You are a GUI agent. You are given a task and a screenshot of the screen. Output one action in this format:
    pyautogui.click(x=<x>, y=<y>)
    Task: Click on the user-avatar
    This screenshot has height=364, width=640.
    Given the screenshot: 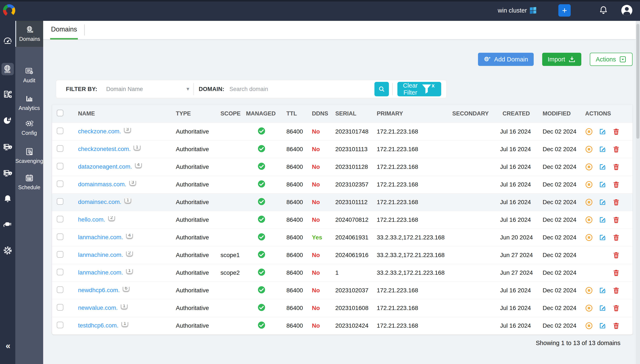 What is the action you would take?
    pyautogui.click(x=627, y=10)
    